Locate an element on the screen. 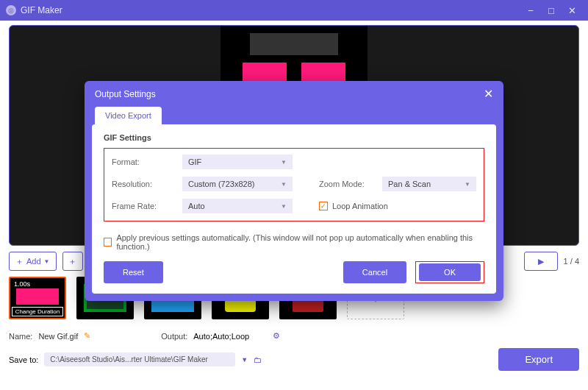 This screenshot has width=588, height=390. zoom-mode-label: Zoom Mode: is located at coordinates (351, 184).